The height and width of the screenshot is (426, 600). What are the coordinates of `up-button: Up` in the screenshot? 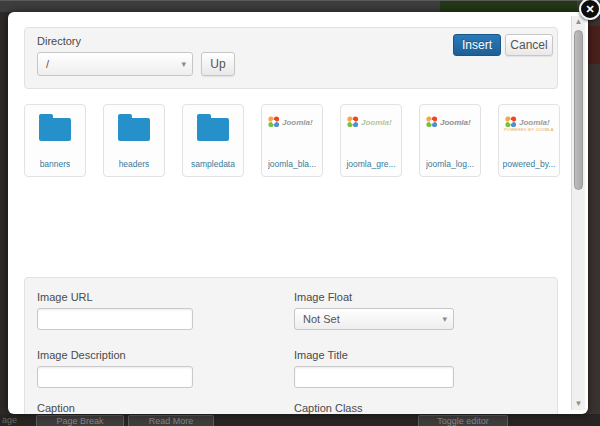 It's located at (218, 64).